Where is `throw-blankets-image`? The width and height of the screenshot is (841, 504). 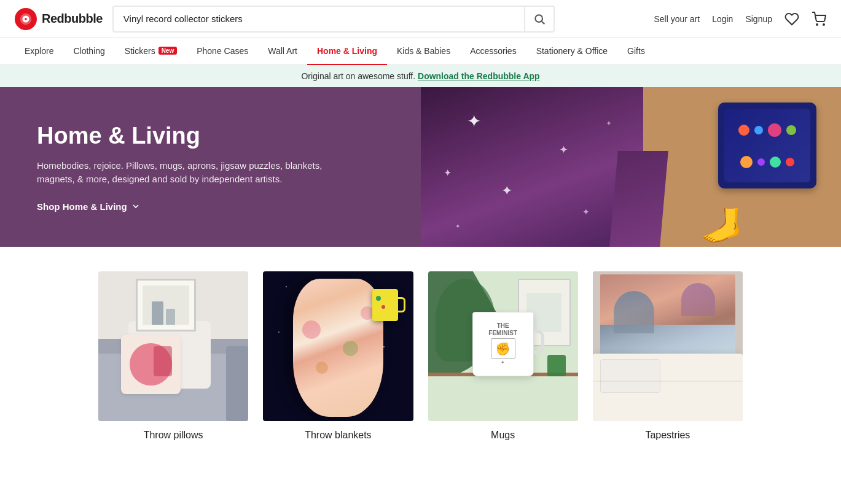 throw-blankets-image is located at coordinates (338, 346).